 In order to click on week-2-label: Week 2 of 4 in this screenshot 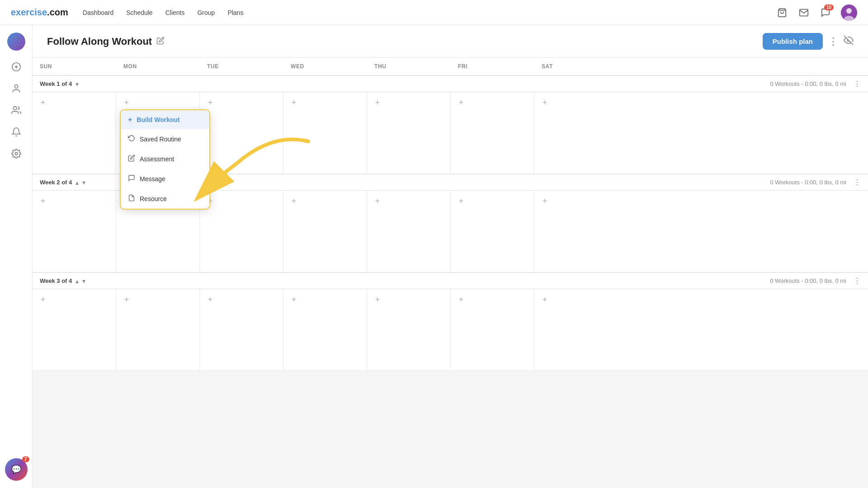, I will do `click(56, 183)`.